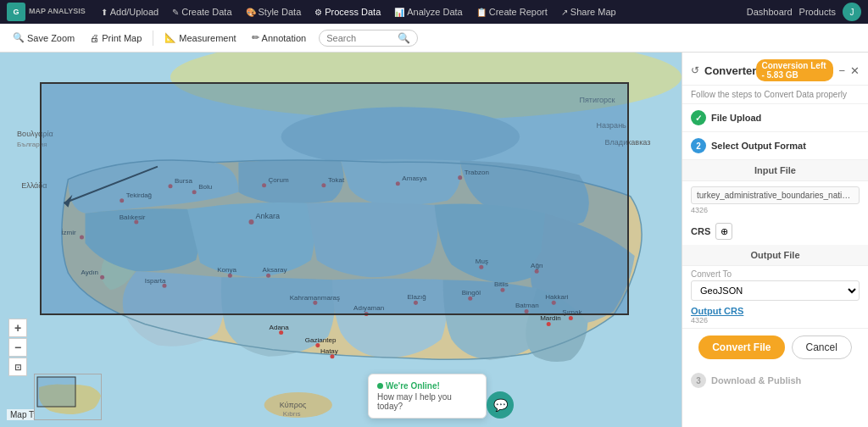 The image size is (868, 427). Describe the element at coordinates (775, 200) in the screenshot. I see `input-filename-row: turkey_administrative_boundaries_nationa…` at that location.